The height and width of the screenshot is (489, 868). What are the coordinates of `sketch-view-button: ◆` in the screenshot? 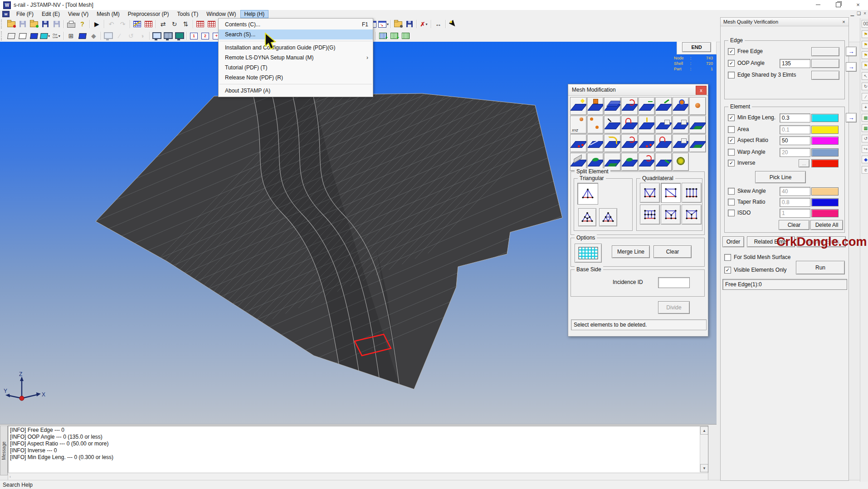 It's located at (93, 36).